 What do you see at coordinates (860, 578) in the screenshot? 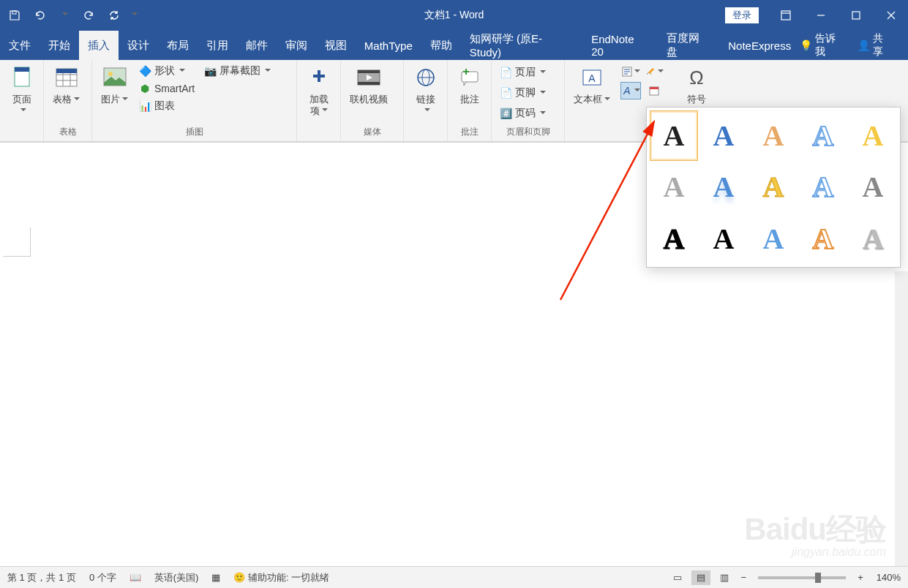
I see `zoom-in-button: +` at bounding box center [860, 578].